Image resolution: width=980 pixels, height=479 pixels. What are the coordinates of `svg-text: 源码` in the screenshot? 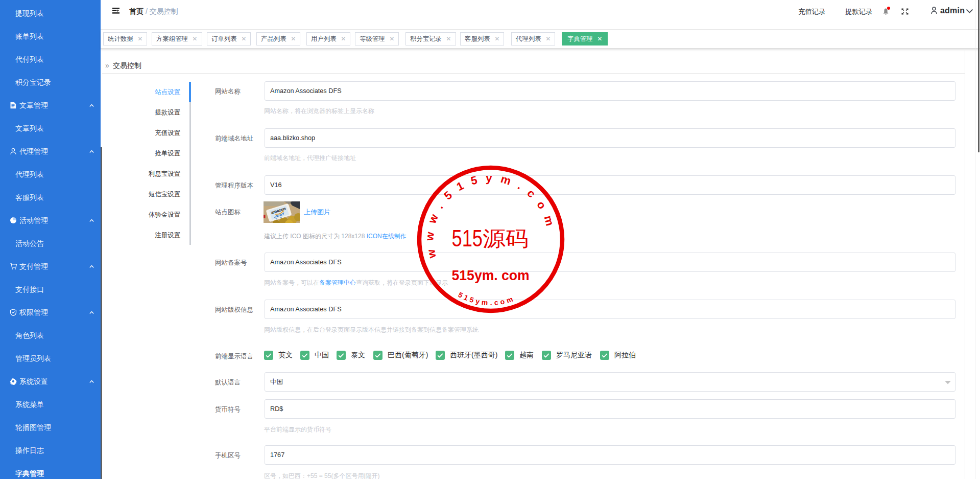 It's located at (506, 239).